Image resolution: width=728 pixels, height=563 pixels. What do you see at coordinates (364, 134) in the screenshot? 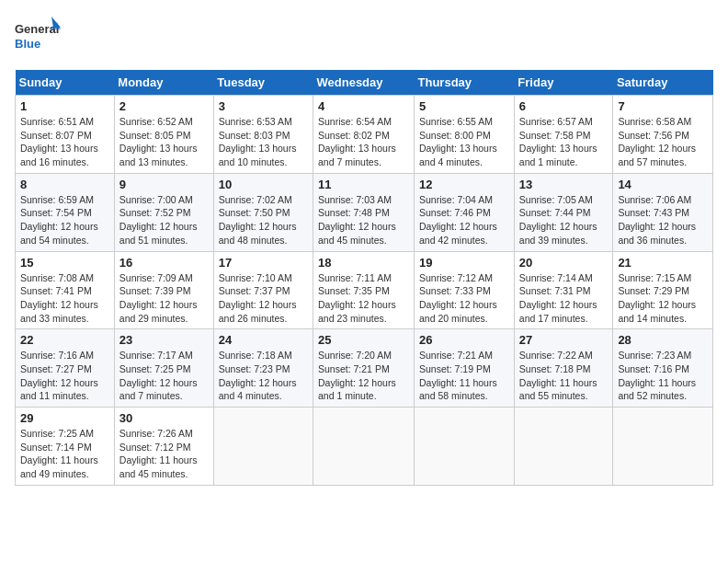
I see `day-cell: 4Sunrise: 6:54 AM Sunset: 8:02 PM Daylig…` at bounding box center [364, 134].